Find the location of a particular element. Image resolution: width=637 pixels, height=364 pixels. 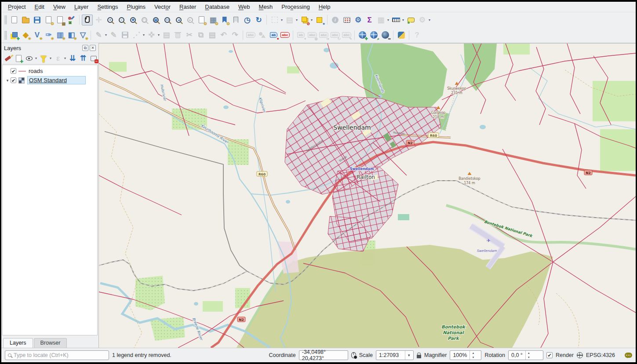

collapse-all-icon: ⇈ is located at coordinates (83, 58).